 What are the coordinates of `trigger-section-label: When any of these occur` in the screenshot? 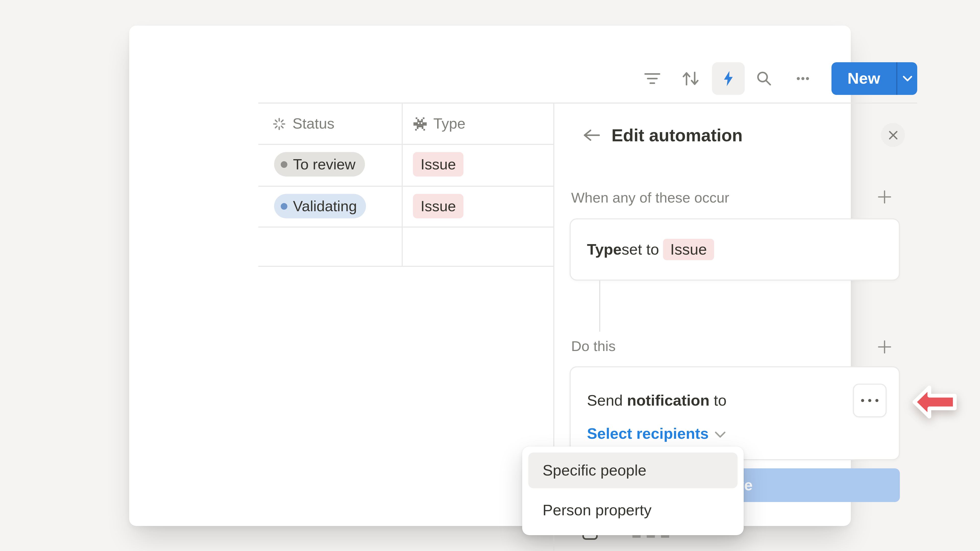 It's located at (650, 198).